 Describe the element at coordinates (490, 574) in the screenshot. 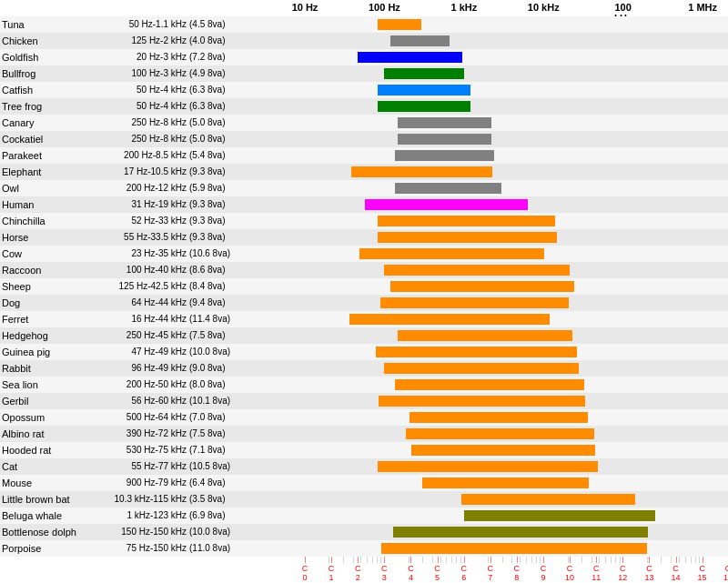

I see `c-label: C7` at that location.